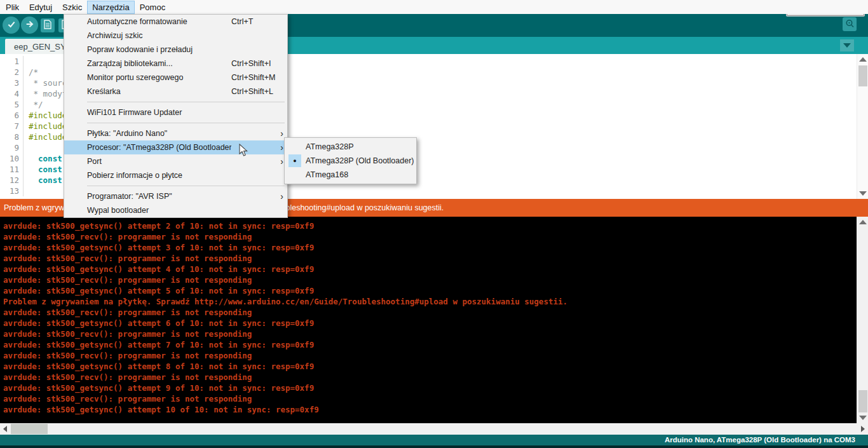 The height and width of the screenshot is (448, 868). Describe the element at coordinates (159, 22) in the screenshot. I see `menu-item-label: Automatyczne formatowanie` at that location.